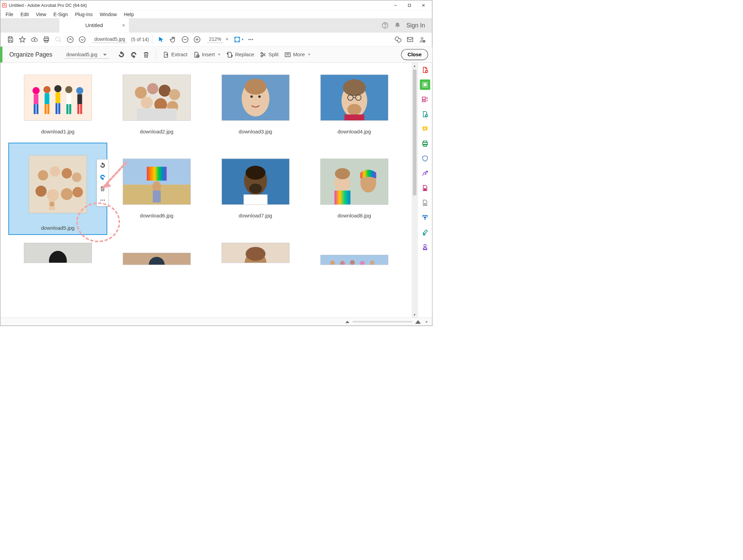 This screenshot has width=743, height=560. Describe the element at coordinates (423, 5) in the screenshot. I see `close-window-button` at that location.